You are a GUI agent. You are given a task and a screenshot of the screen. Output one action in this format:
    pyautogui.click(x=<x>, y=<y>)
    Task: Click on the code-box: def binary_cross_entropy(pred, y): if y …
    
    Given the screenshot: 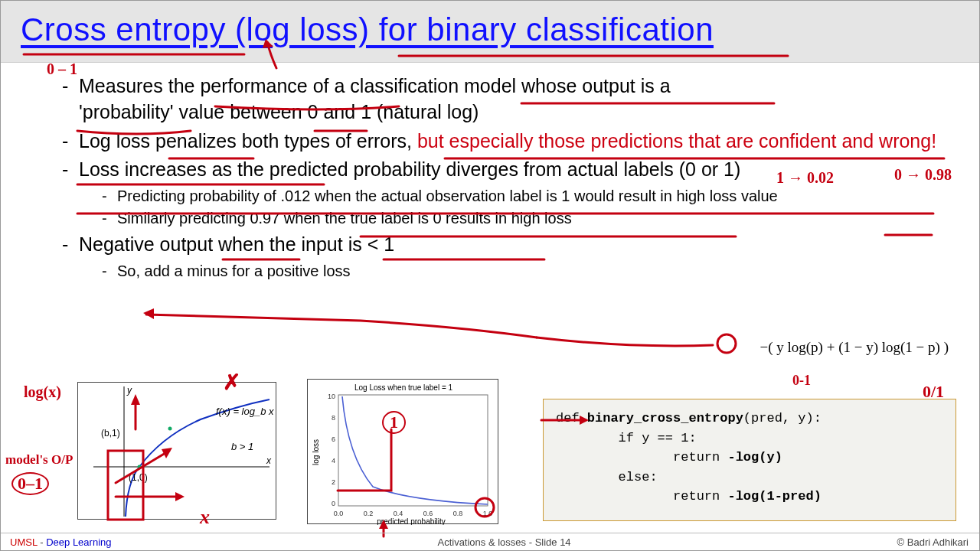 What is the action you would take?
    pyautogui.click(x=750, y=460)
    